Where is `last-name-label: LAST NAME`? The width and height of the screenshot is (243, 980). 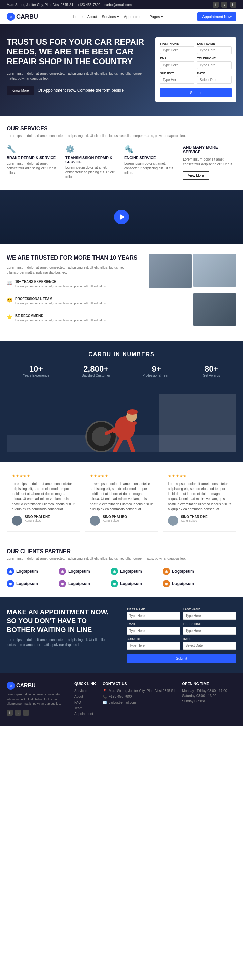 last-name-label: LAST NAME is located at coordinates (214, 43).